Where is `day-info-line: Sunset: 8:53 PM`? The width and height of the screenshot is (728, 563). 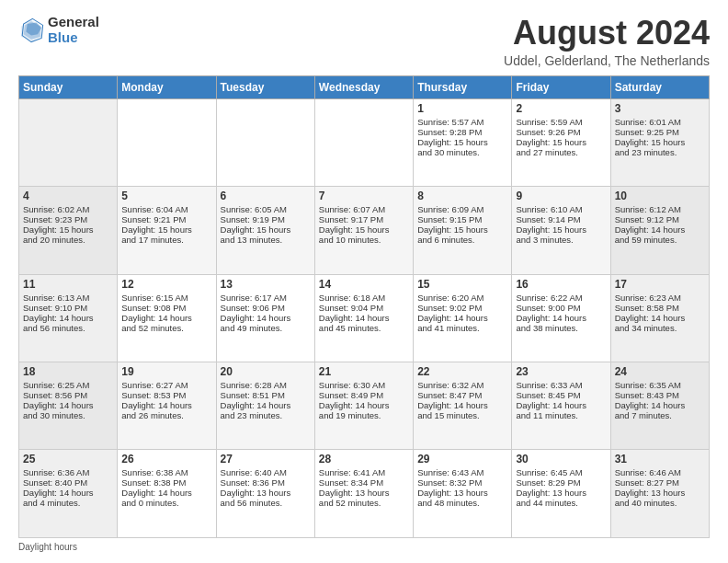
day-info-line: Sunset: 8:53 PM is located at coordinates (166, 396).